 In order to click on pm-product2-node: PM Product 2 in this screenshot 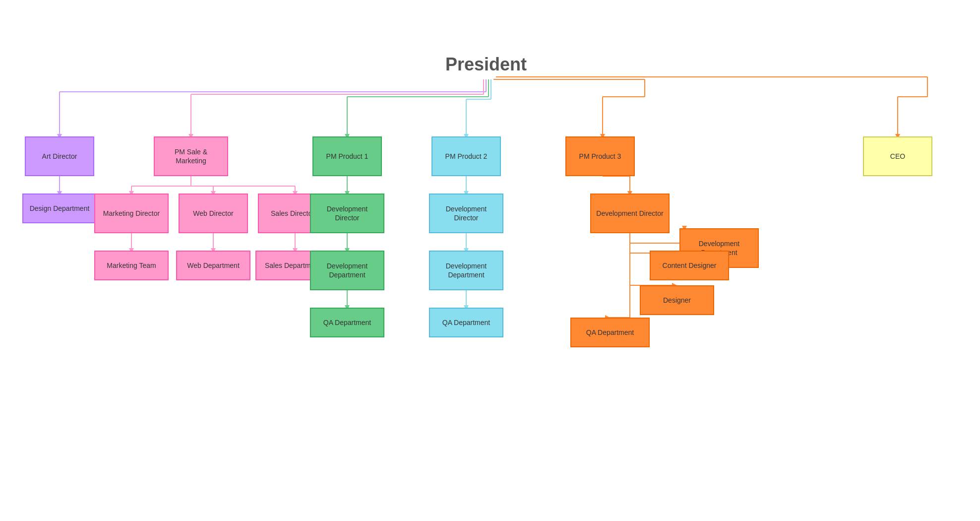, I will do `click(466, 156)`.